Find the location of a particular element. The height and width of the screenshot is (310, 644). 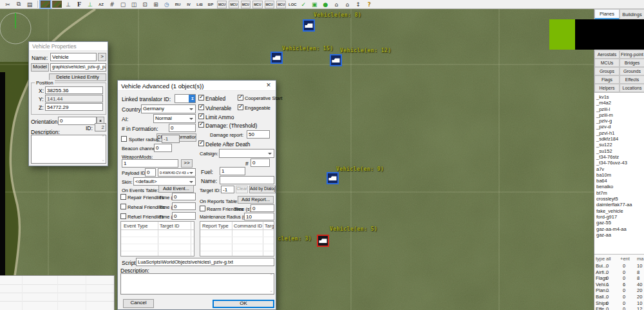

payload-dropdown: 0-KWK40-CV-43 + is located at coordinates (176, 173).